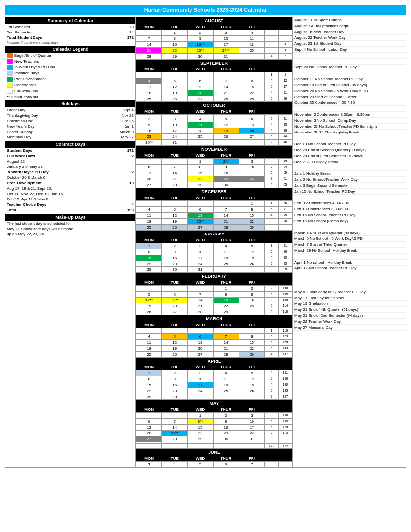 The height and width of the screenshot is (532, 411). Describe the element at coordinates (70, 42) in the screenshot. I see `includes-note: Includes 2 conference comp days` at that location.